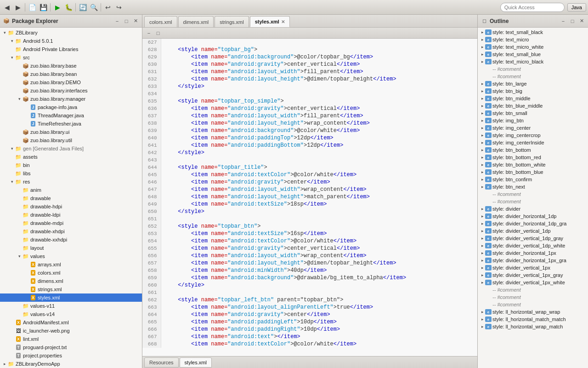 This screenshot has height=368, width=588. I want to click on outline-item: ▸estyle: img_btn, so click(533, 121).